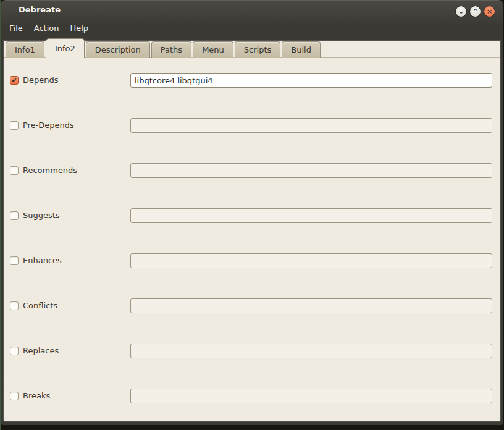  Describe the element at coordinates (252, 80) in the screenshot. I see `form-row-depends: ✔ Depends` at that location.